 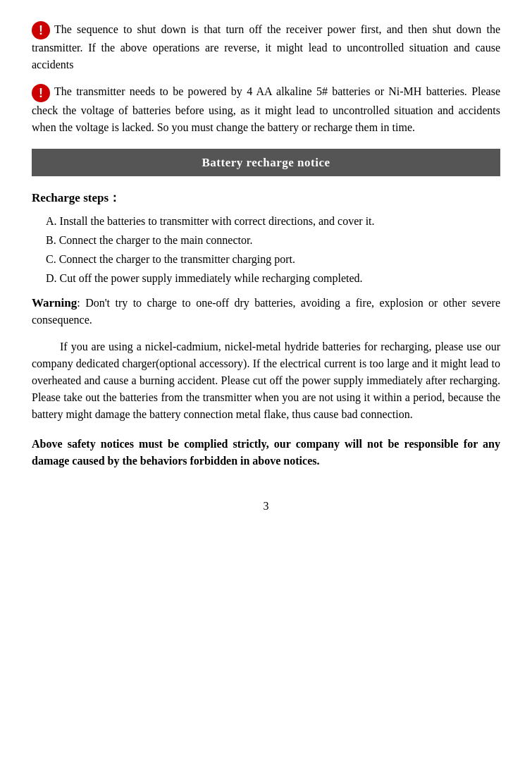 I want to click on final-notice-text: Above safety notices must be complied st…, so click(x=266, y=453).